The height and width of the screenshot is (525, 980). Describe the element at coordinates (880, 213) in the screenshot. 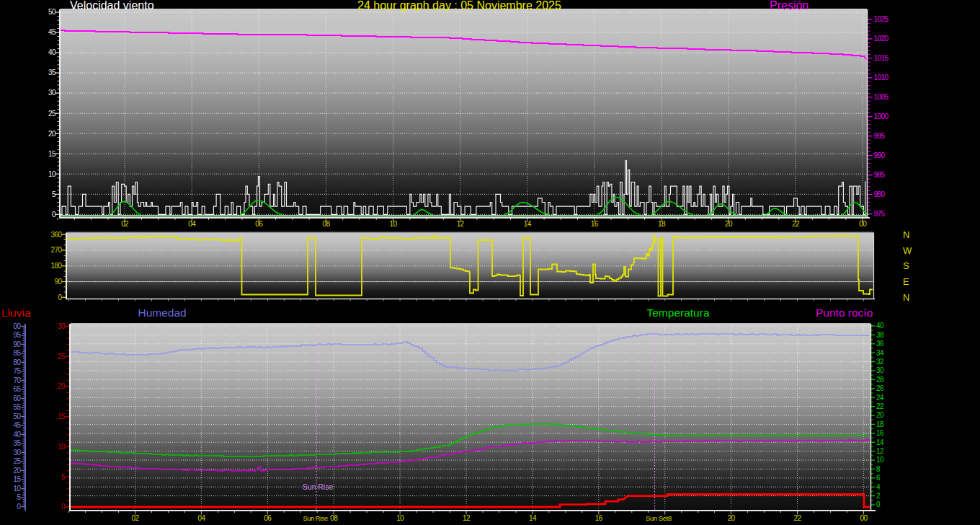

I see `svg-text: 975` at that location.